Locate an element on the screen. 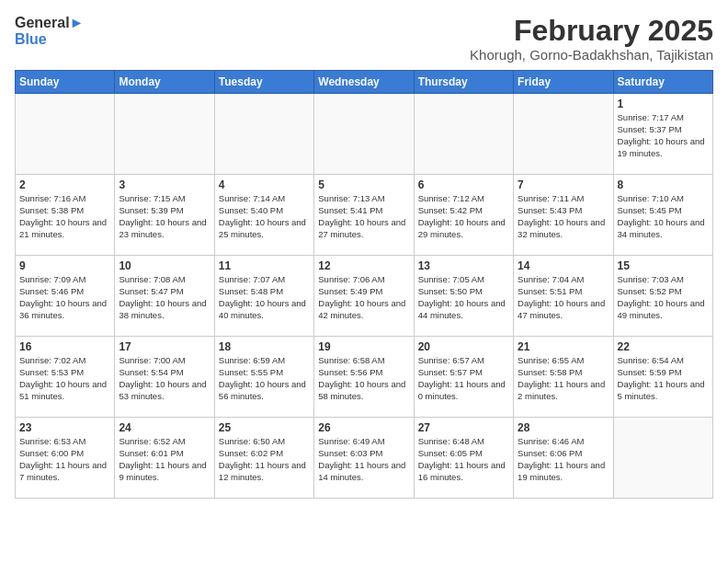  day-cell: 24Sunrise: 6:52 AM Sunset: 6:01 PM Dayli… is located at coordinates (165, 458).